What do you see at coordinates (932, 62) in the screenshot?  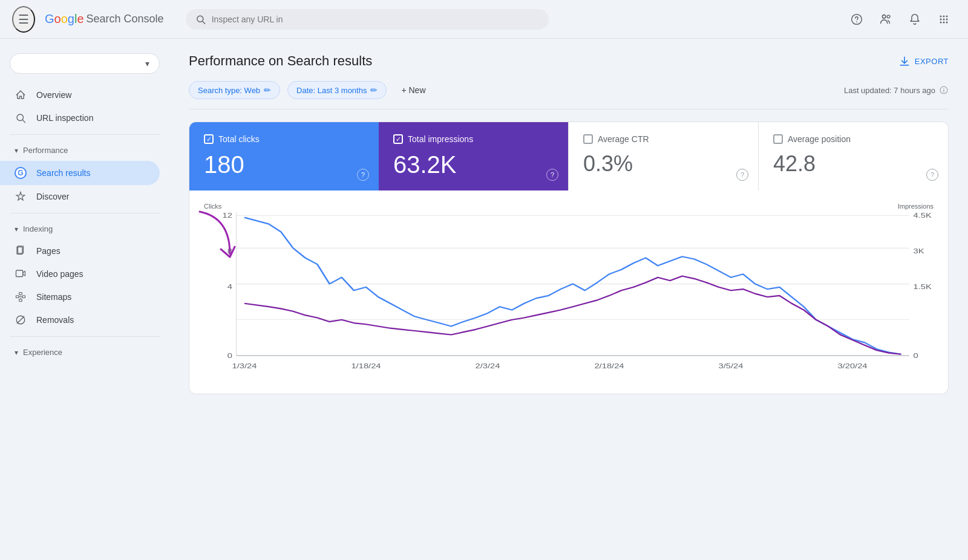 I see `export-label: EXPORT` at bounding box center [932, 62].